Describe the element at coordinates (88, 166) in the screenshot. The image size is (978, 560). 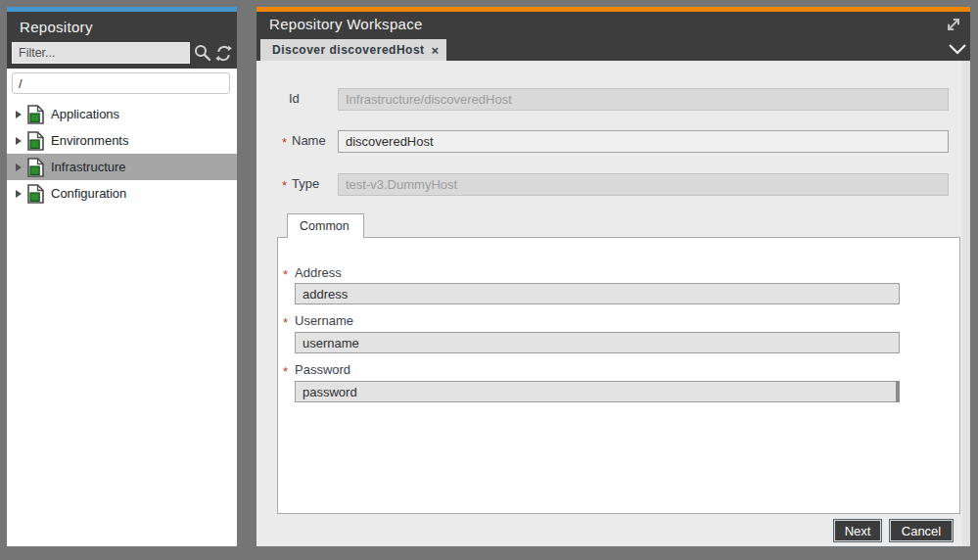
I see `tree-item-label: Infrastructure` at that location.